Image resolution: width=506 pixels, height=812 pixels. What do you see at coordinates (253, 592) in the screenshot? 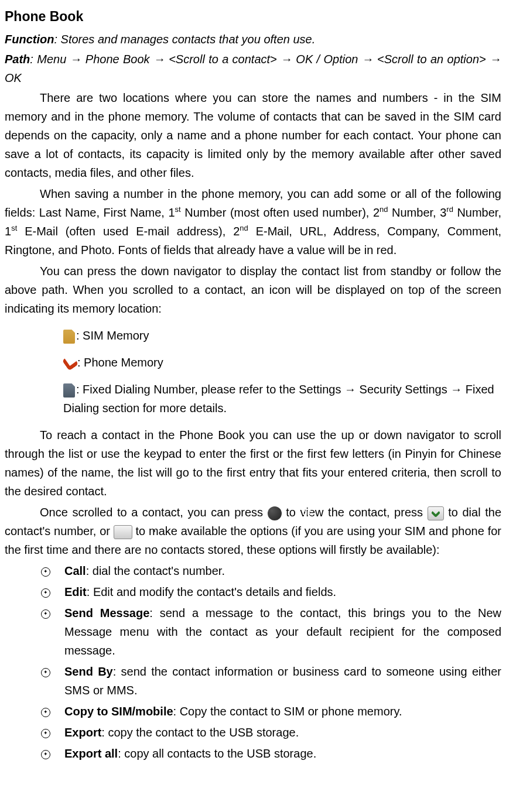
I see `list-item: Edit: Edit and modify the contact's deta…` at bounding box center [253, 592].